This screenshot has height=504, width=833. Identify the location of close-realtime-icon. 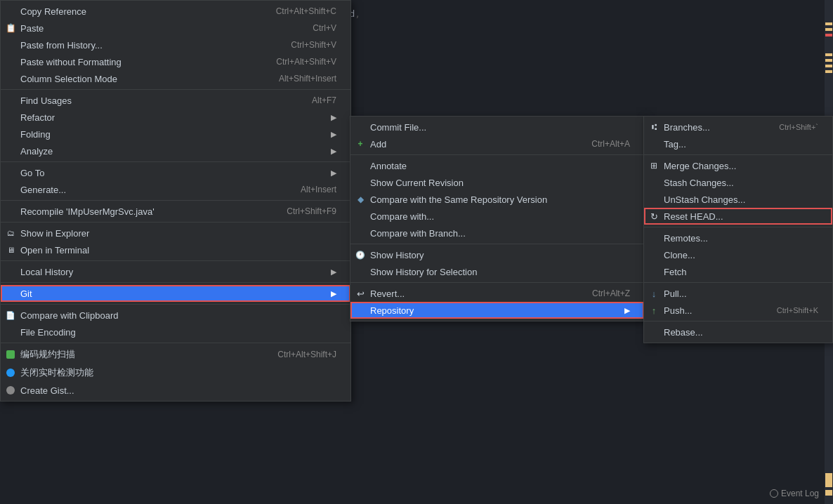
(11, 373).